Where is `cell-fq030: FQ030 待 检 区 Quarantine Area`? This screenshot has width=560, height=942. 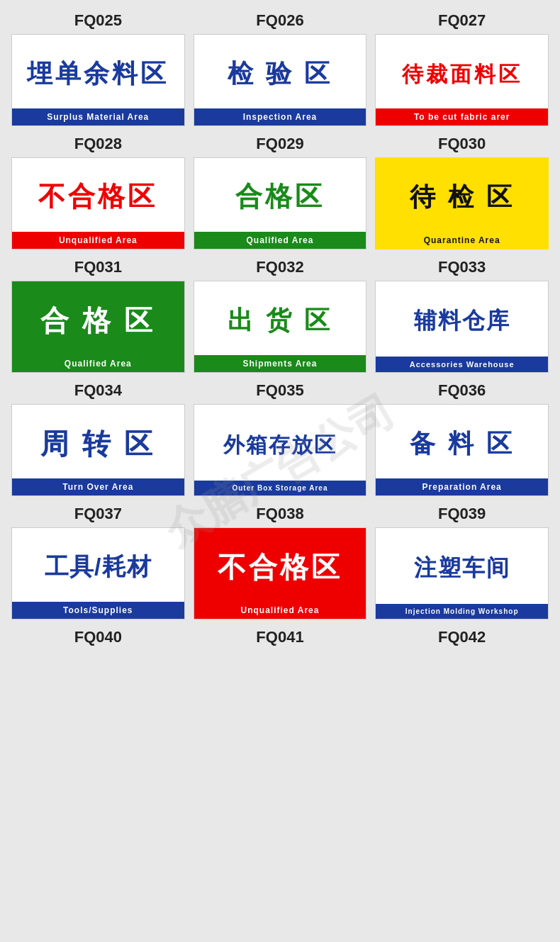 cell-fq030: FQ030 待 检 区 Quarantine Area is located at coordinates (462, 192).